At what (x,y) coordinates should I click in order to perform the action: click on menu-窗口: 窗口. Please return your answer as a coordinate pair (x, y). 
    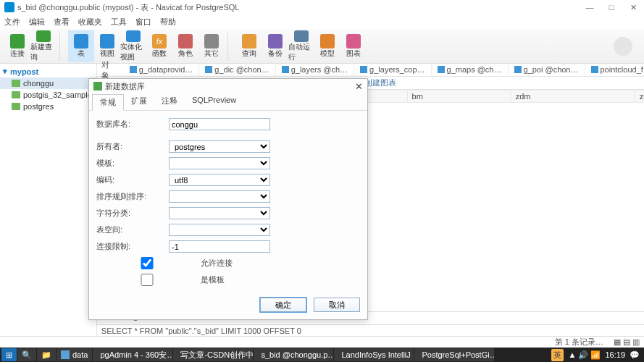
    Looking at the image, I should click on (143, 22).